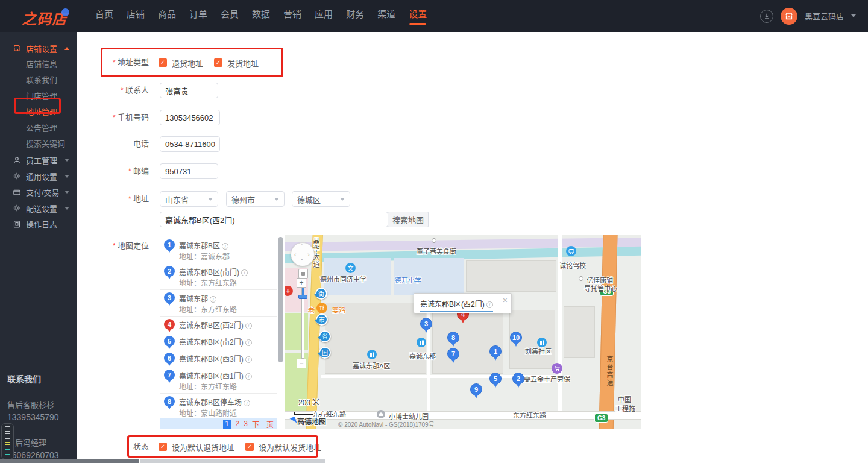  What do you see at coordinates (39, 176) in the screenshot?
I see `sidebar-group-9: 通用设置` at bounding box center [39, 176].